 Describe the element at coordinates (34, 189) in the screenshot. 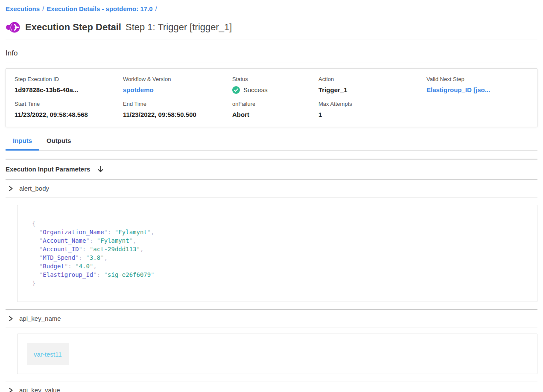

I see `section-name: alert_body` at that location.